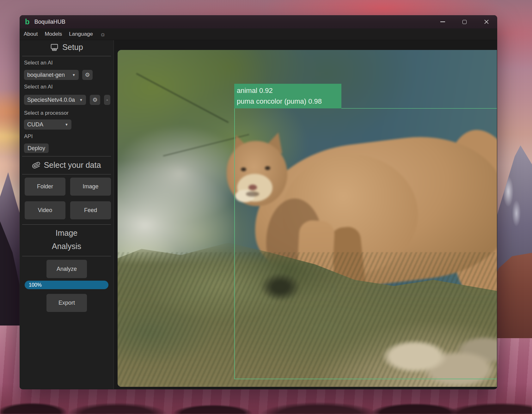  What do you see at coordinates (289, 91) in the screenshot?
I see `detection-class-line: animal 0.92` at bounding box center [289, 91].